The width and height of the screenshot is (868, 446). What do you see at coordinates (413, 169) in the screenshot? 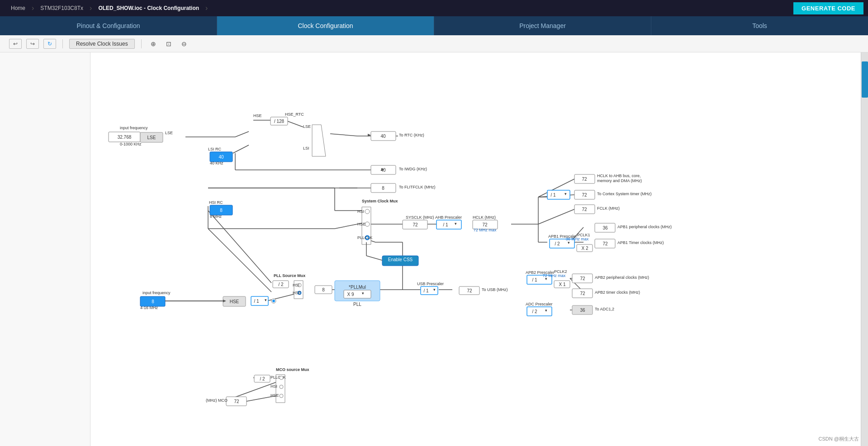
I see `svg-text: To IWDG (KHz)` at bounding box center [413, 169].